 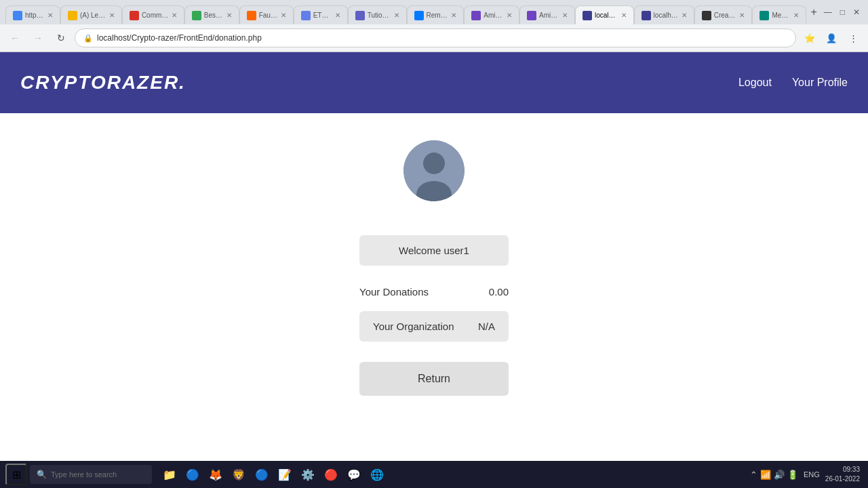 What do you see at coordinates (38, 38) in the screenshot?
I see `forward-button: →` at bounding box center [38, 38].